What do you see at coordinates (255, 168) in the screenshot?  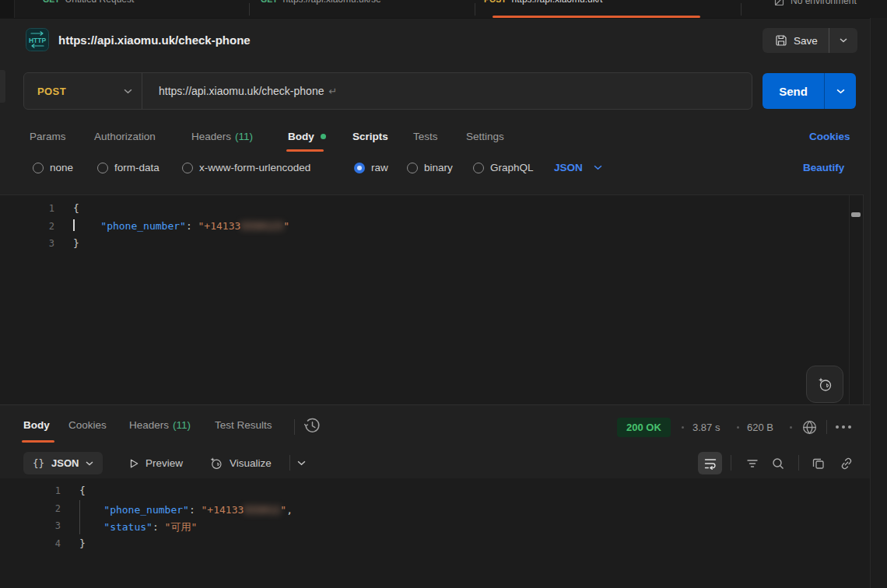 I see `mode-label: x-www-form-urlencoded` at bounding box center [255, 168].